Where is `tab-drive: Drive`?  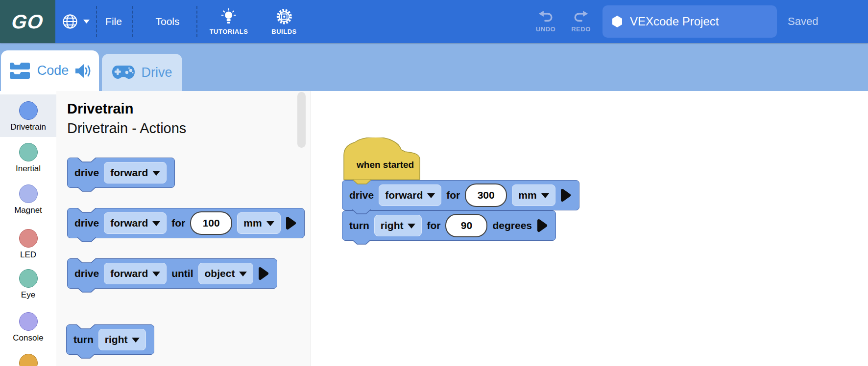 tab-drive: Drive is located at coordinates (142, 72).